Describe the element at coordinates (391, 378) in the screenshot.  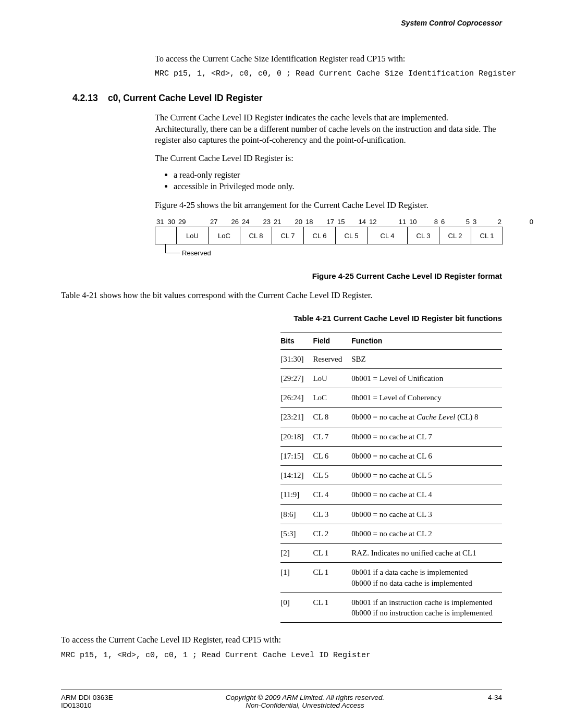
I see `table-row: [29:27]LoU0b001 = Level of Unification` at that location.